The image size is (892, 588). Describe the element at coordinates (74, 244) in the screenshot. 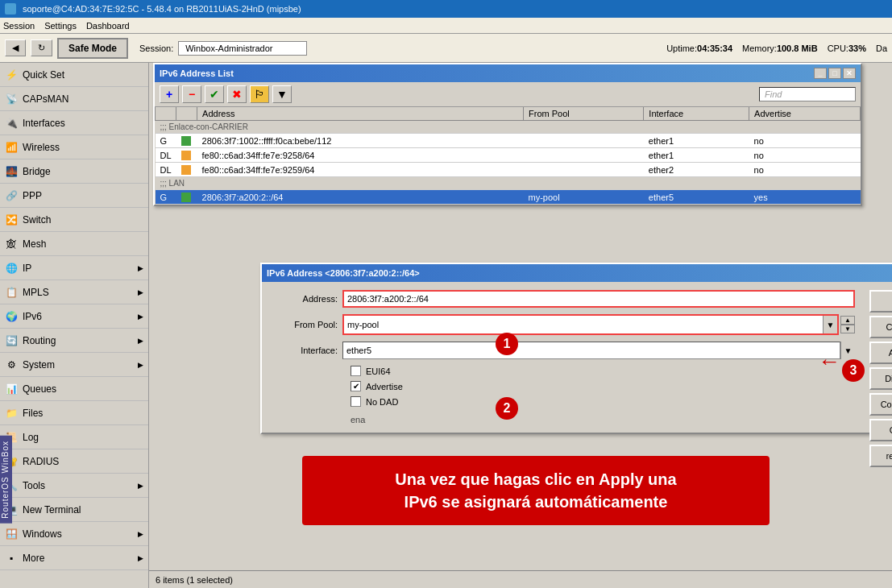

I see `sidebar-item-mesh: 🕸 Mesh` at that location.